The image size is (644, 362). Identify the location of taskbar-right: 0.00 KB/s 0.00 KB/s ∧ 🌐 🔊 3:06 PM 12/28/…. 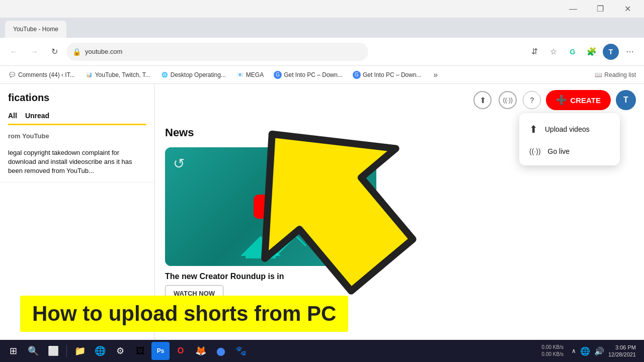
(591, 351).